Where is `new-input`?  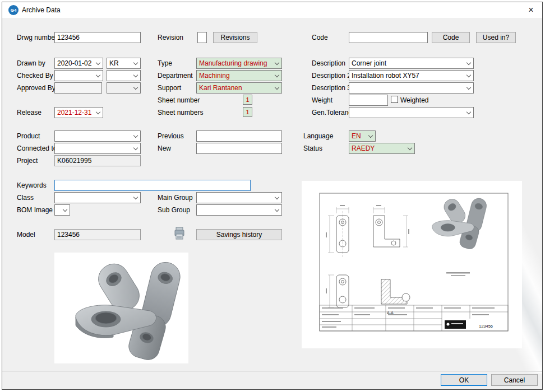
new-input is located at coordinates (239, 148).